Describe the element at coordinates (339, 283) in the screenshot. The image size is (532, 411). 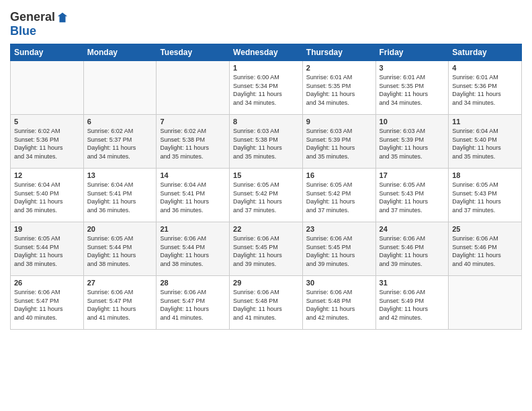
I see `day-number: 30` at that location.